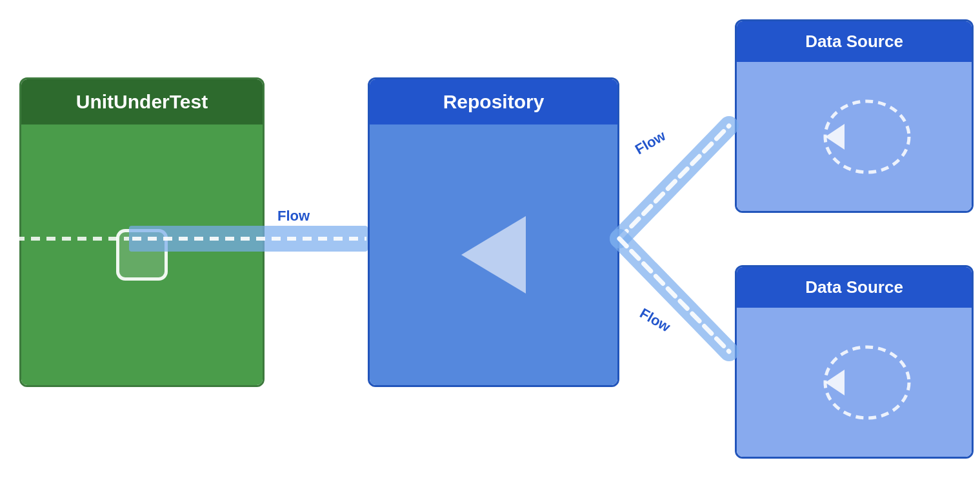 Image resolution: width=980 pixels, height=478 pixels. I want to click on data-source-top-header: Data Source, so click(854, 41).